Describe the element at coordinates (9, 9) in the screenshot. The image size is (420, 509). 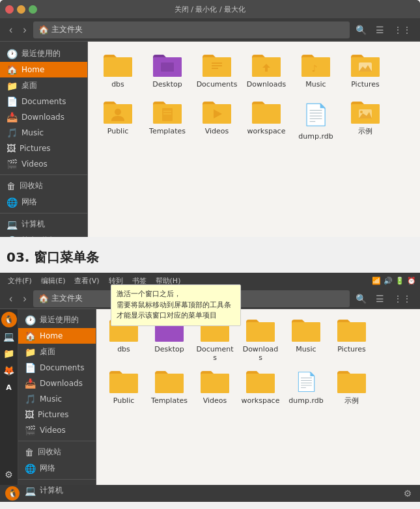
I see `close-button` at that location.